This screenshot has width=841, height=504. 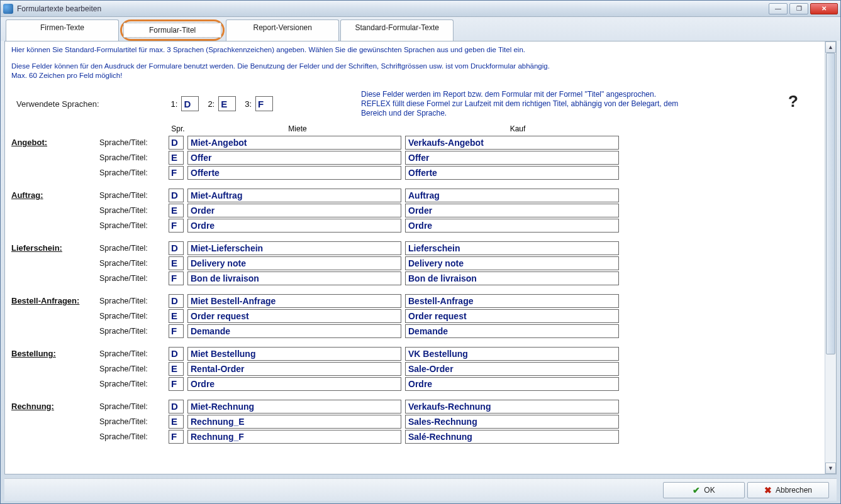 What do you see at coordinates (512, 195) in the screenshot?
I see `kauf-input: Auftrag` at bounding box center [512, 195].